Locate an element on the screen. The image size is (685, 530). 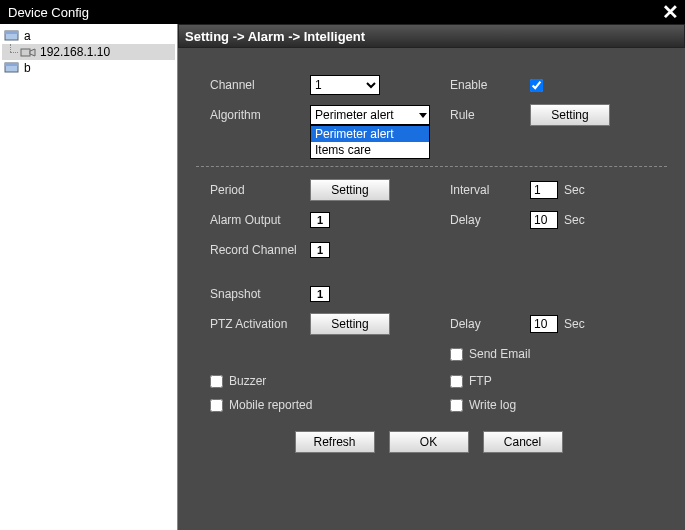
tree-node-a: a is located at coordinates (88, 36).